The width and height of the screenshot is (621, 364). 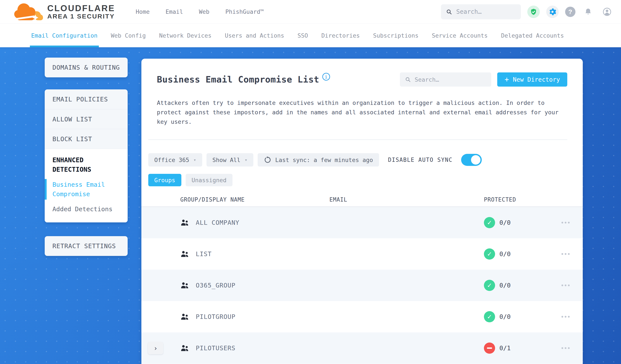 What do you see at coordinates (86, 99) in the screenshot?
I see `sidebar-item-email-policies: EMAIL POLICIES` at bounding box center [86, 99].